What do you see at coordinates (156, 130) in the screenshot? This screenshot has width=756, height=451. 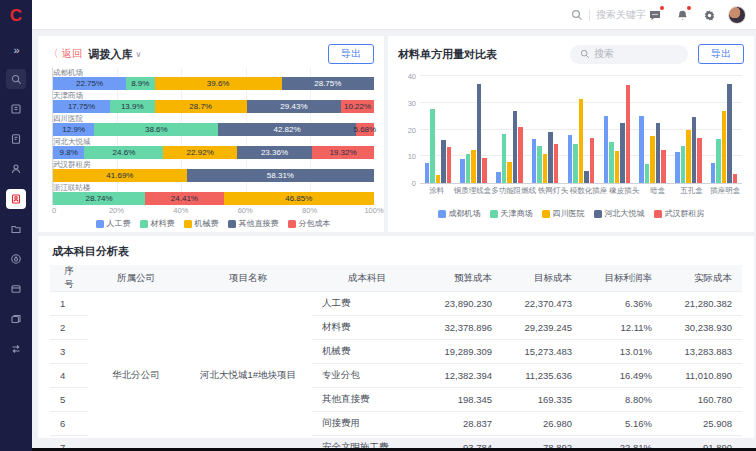 I see `stacked-bar-segment: 38.6%` at bounding box center [156, 130].